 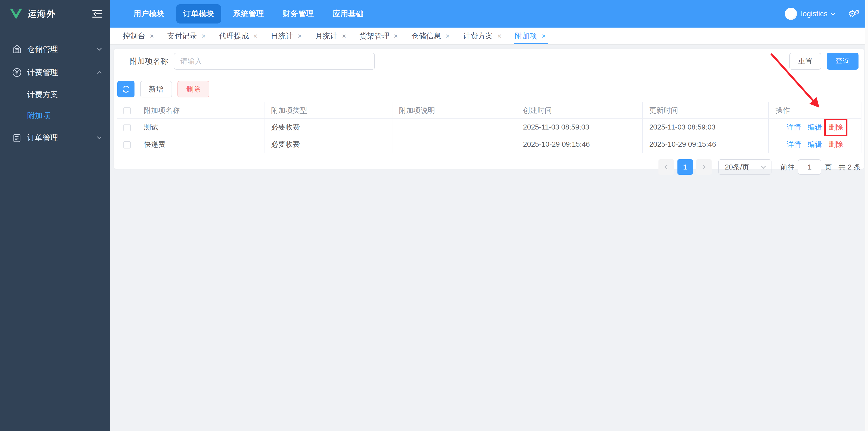 I want to click on table-row: 测试 必要收费 2025-11-03 08:59:03 2025-11-03 0…, so click(x=489, y=127).